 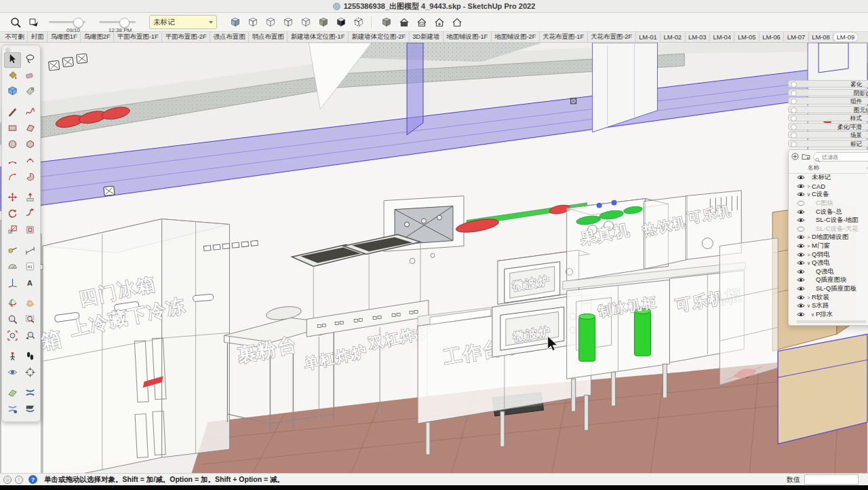 What do you see at coordinates (12, 198) in the screenshot?
I see `move-tool` at bounding box center [12, 198].